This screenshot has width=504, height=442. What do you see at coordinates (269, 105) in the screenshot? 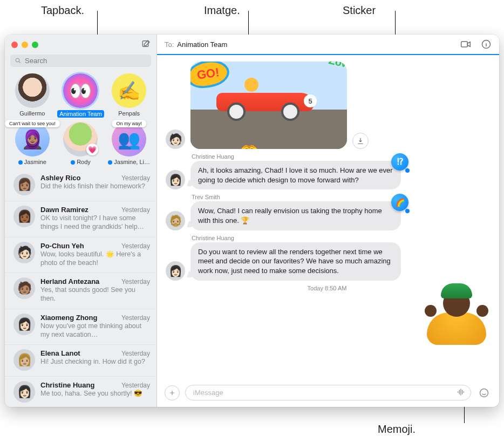
I see `image-attachment: GO! Zow 🫶` at bounding box center [269, 105].